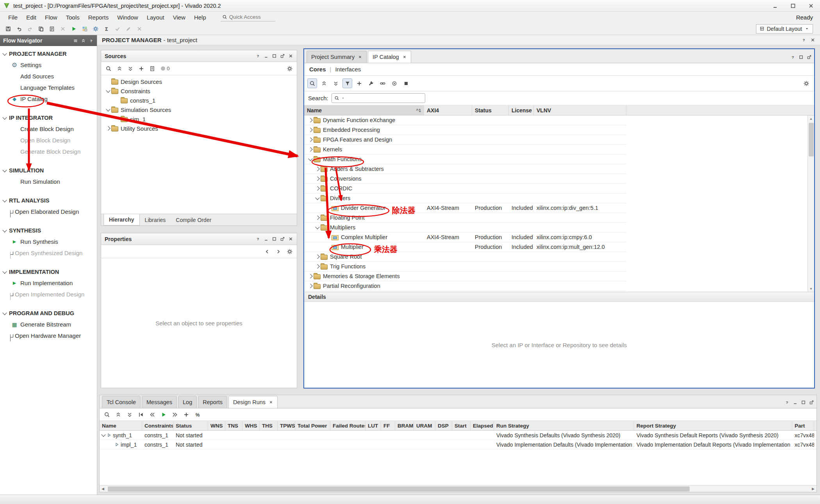 The width and height of the screenshot is (820, 504). What do you see at coordinates (465, 267) in the screenshot?
I see `ip-catalog-row: Trig Functions` at bounding box center [465, 267].